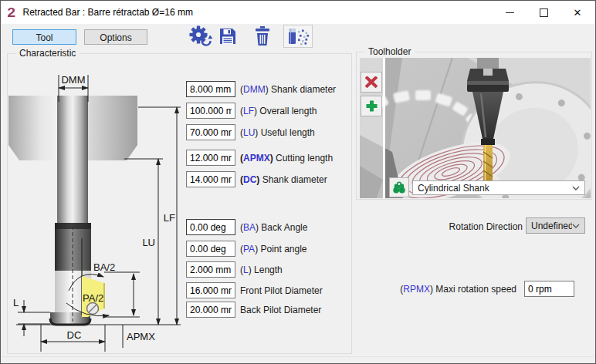  I want to click on diagram-label-l: L, so click(15, 302).